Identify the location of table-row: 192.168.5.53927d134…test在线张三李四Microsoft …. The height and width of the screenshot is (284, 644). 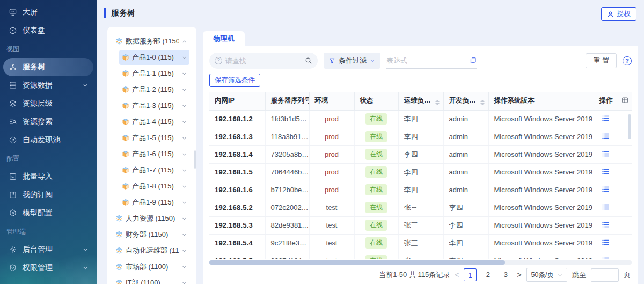
(421, 256).